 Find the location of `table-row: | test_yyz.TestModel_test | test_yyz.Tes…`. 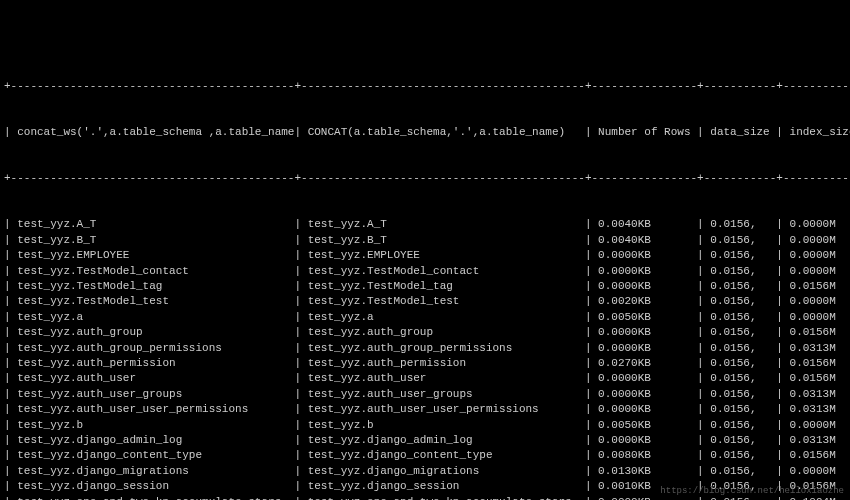

table-row: | test_yyz.TestModel_test | test_yyz.Tes… is located at coordinates (425, 302).